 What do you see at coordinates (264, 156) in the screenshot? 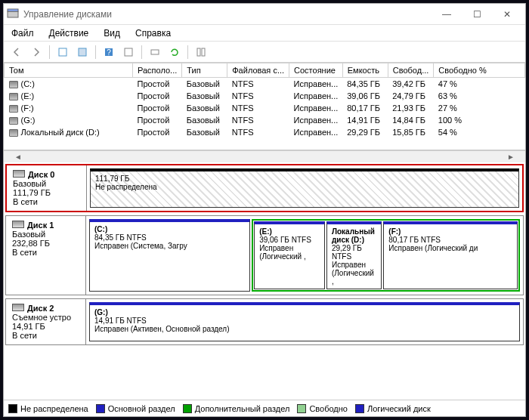
I see `horizontal-scrollbar: ◄►` at bounding box center [264, 156].